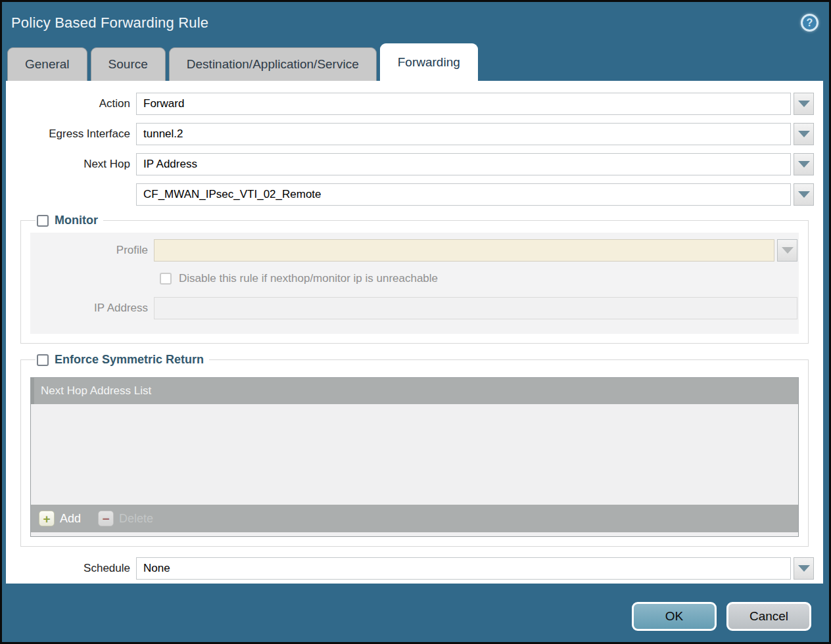 This screenshot has height=644, width=831. Describe the element at coordinates (60, 518) in the screenshot. I see `add-button: + Add` at that location.